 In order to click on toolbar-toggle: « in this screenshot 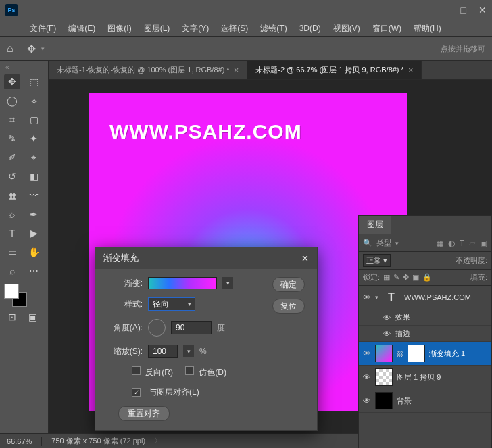, I will do `click(24, 67)`.